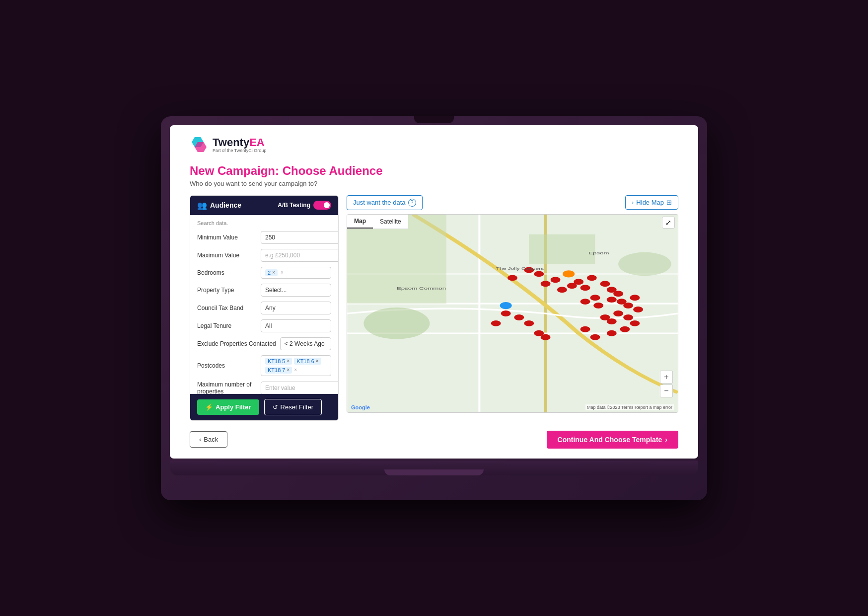 The image size is (868, 616). I want to click on legal-tenure-select: All, so click(296, 326).